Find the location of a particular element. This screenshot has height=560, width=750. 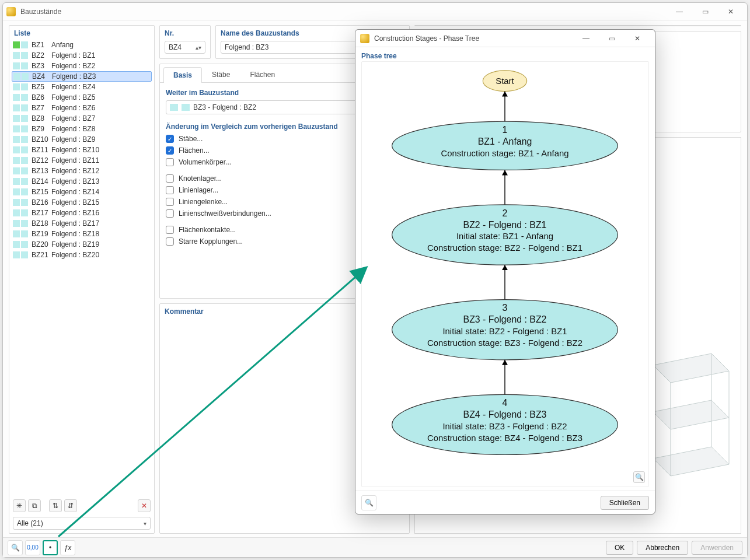

tab-stäbe: Stäbe is located at coordinates (221, 75).